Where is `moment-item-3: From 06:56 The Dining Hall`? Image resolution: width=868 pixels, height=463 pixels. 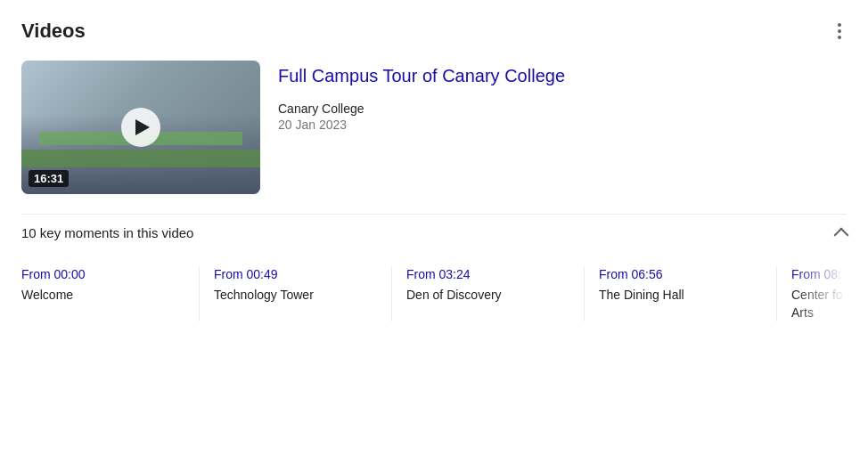 moment-item-3: From 06:56 The Dining Hall is located at coordinates (688, 294).